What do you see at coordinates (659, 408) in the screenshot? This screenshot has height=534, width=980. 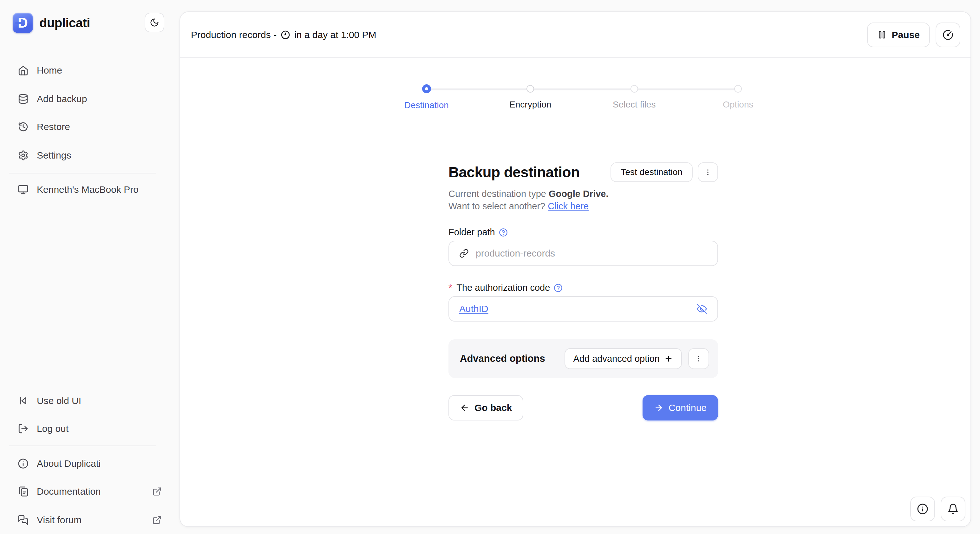 I see `arrow-right-icon` at bounding box center [659, 408].